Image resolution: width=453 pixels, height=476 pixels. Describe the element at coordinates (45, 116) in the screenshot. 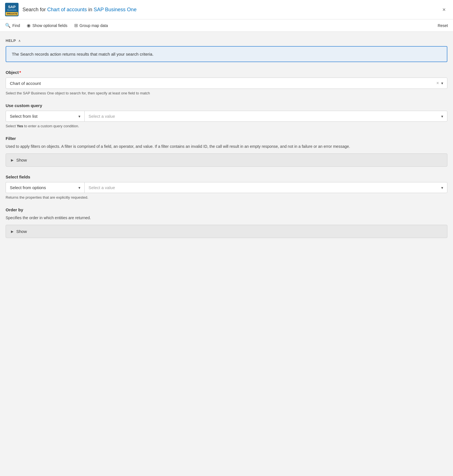

I see `custom-query-left-select: Select from list ▾` at that location.